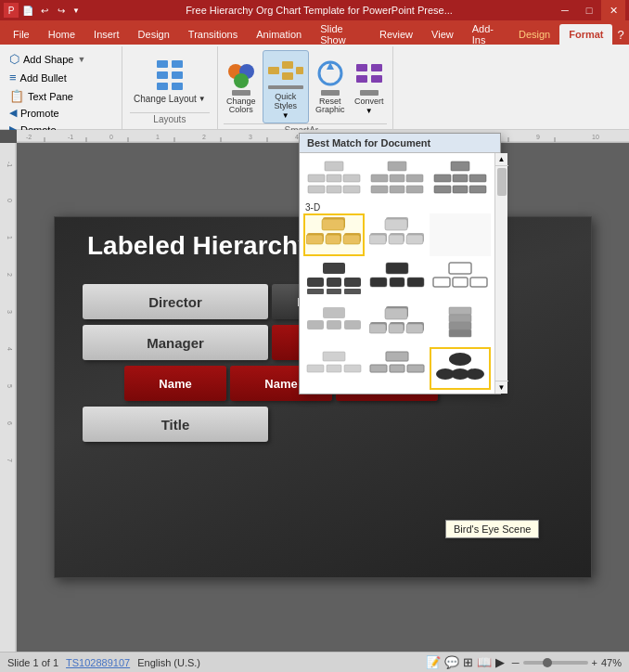  Describe the element at coordinates (397, 208) in the screenshot. I see `3d-label: 3-D` at that location.